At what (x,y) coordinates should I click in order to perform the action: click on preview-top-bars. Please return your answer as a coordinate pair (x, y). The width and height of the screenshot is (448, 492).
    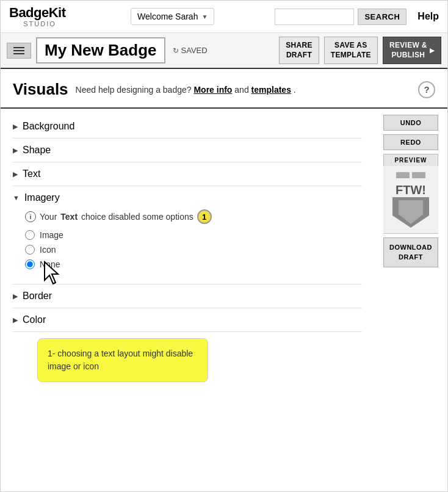
    Looking at the image, I should click on (411, 175).